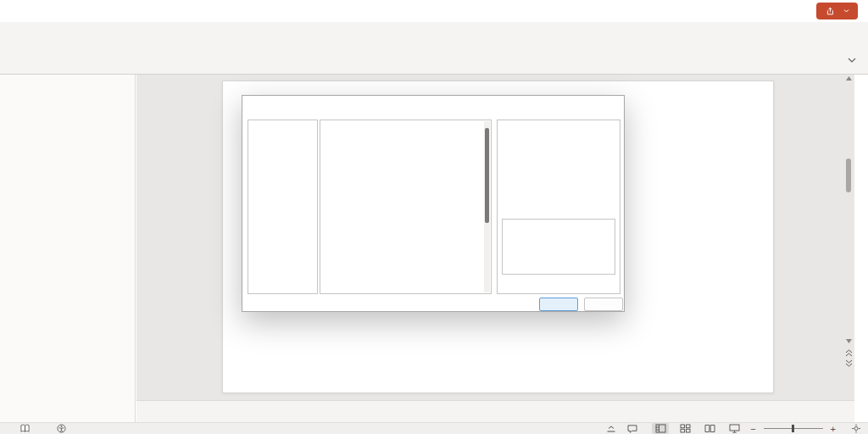 The height and width of the screenshot is (434, 868). Describe the element at coordinates (849, 341) in the screenshot. I see `scroll-down-icon` at that location.